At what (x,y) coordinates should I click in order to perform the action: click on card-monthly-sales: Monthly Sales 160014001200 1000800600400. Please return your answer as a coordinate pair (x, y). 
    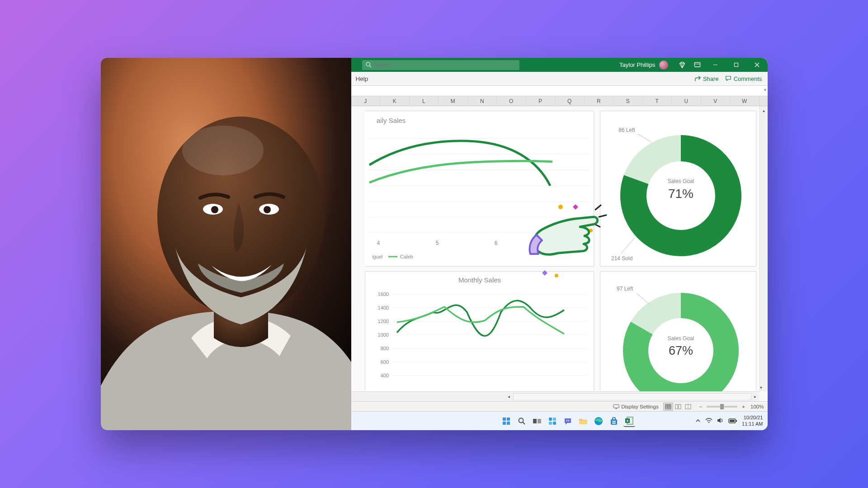
    Looking at the image, I should click on (479, 331).